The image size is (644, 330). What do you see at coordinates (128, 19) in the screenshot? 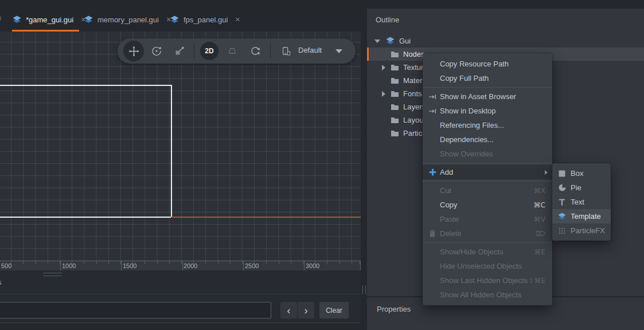
I see `tab-label: memory_panel.gui` at bounding box center [128, 19].